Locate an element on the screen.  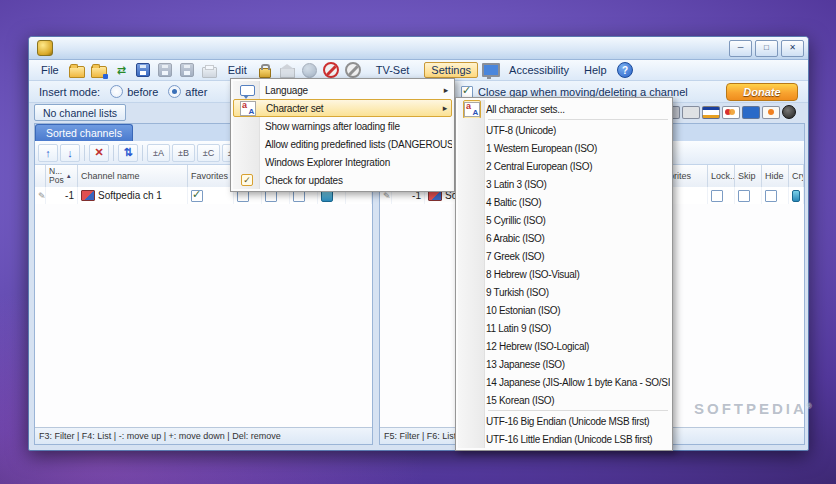
charset-item-korean: 15 Korean (ISO) is located at coordinates (564, 400).